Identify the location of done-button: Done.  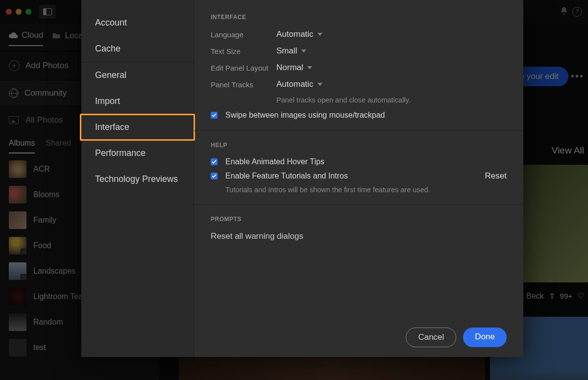
(485, 337).